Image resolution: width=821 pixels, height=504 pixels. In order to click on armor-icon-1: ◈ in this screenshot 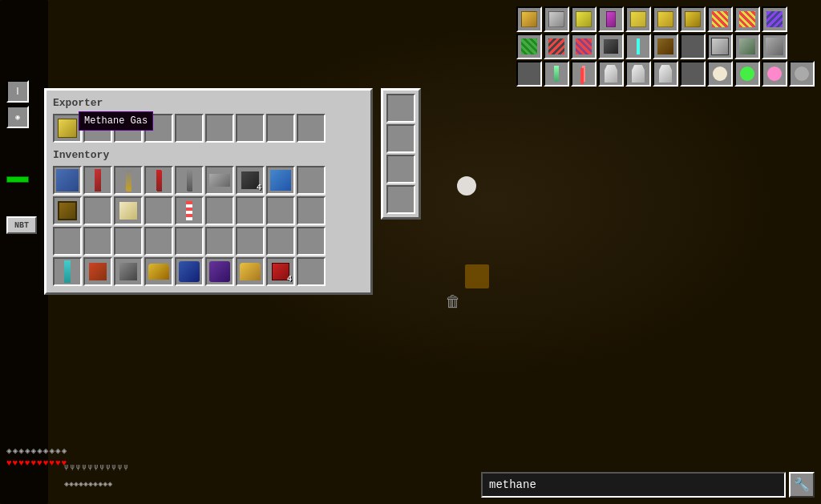, I will do `click(10, 450)`.